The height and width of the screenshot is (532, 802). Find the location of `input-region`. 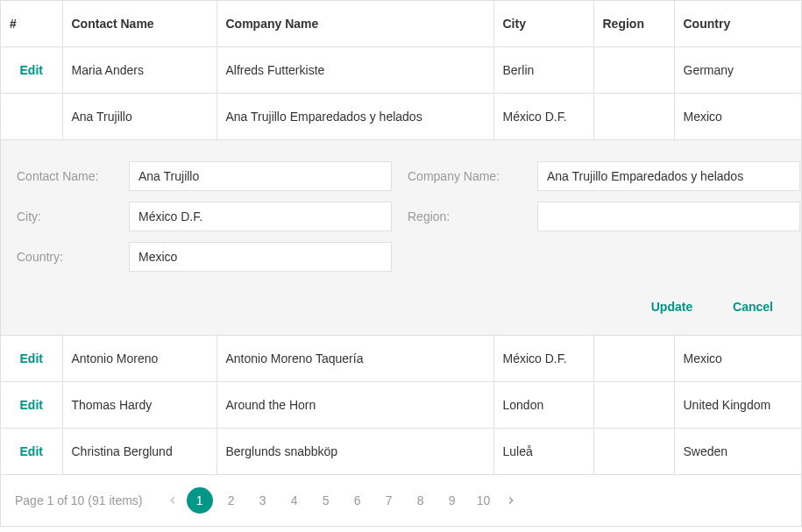

input-region is located at coordinates (669, 216).